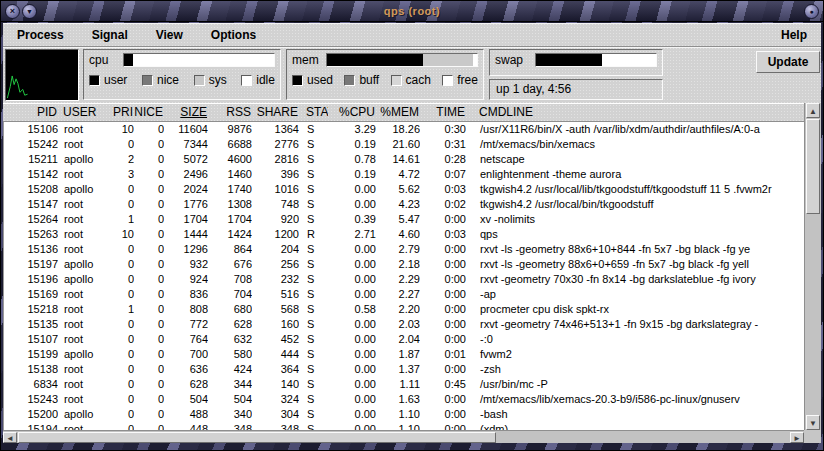 The image size is (824, 451). What do you see at coordinates (404, 250) in the screenshot?
I see `table-row: 15136root001296864204S0.002.790:00rxvt -…` at bounding box center [404, 250].